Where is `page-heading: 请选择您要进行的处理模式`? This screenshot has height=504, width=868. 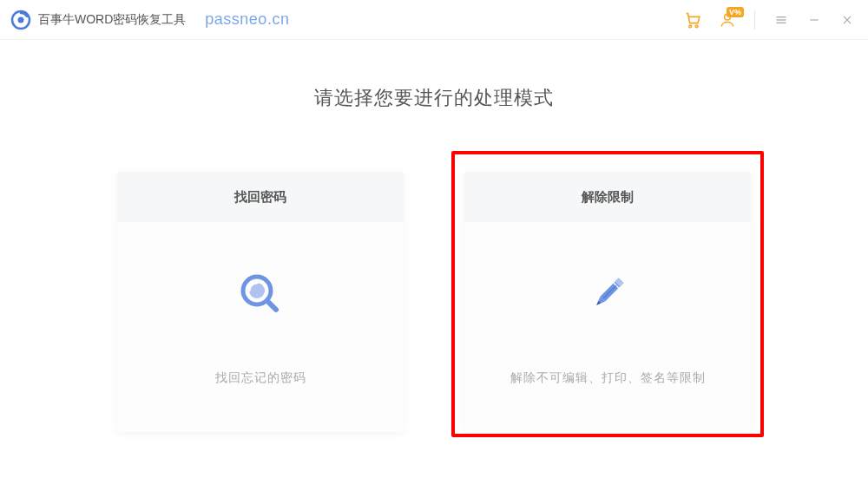 page-heading: 请选择您要进行的处理模式 is located at coordinates (434, 98).